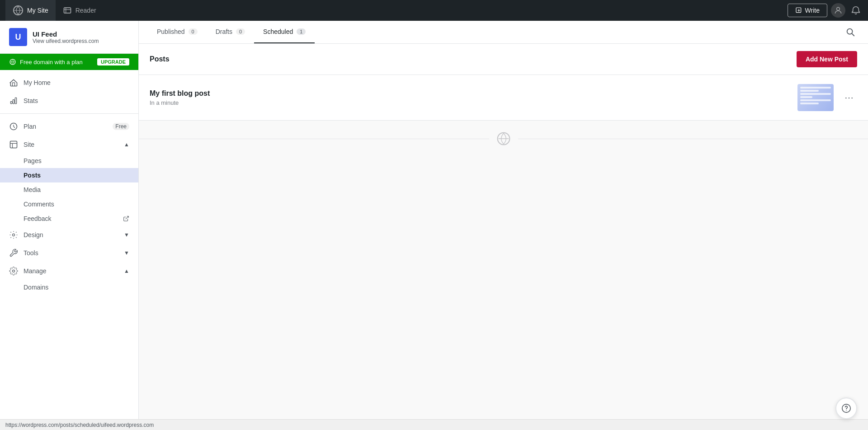 Image resolution: width=868 pixels, height=430 pixels. I want to click on wordpress-icon, so click(18, 10).